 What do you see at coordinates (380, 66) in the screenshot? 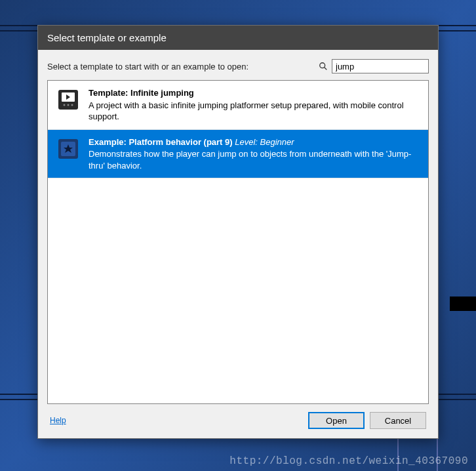
I see `search-input` at bounding box center [380, 66].